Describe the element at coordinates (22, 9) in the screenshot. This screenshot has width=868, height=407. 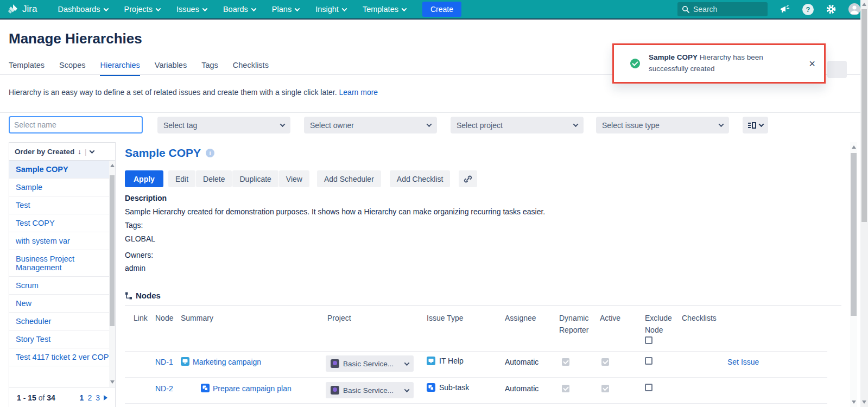
I see `jira-logo: Jira` at that location.